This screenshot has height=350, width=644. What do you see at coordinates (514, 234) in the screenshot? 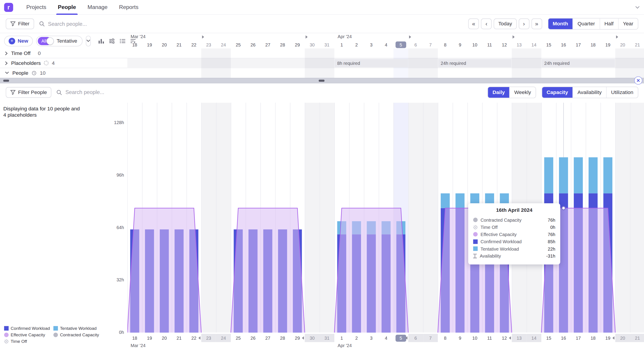
I see `chart-tooltip: 16th April 2024 Contracted Capacity76hTi…` at bounding box center [514, 234].